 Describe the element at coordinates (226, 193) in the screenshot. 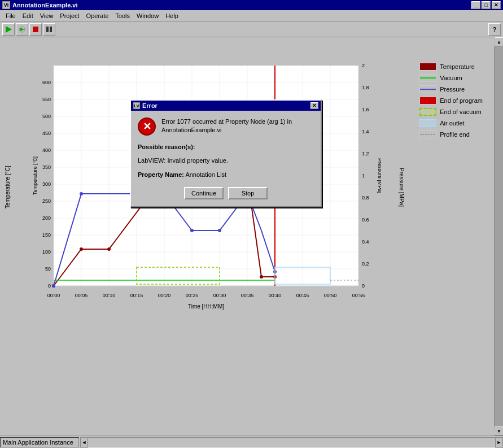

I see `dialog-buttons: Continue Stop` at that location.